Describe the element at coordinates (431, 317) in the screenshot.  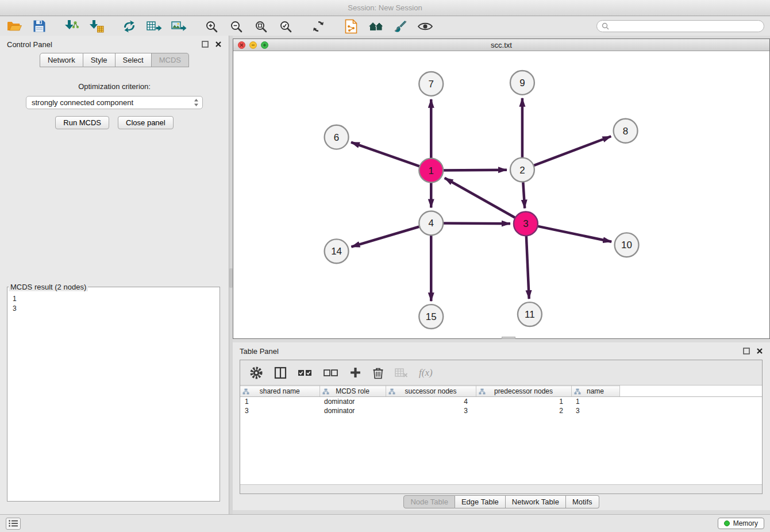
I see `node-label-15: 15` at that location.